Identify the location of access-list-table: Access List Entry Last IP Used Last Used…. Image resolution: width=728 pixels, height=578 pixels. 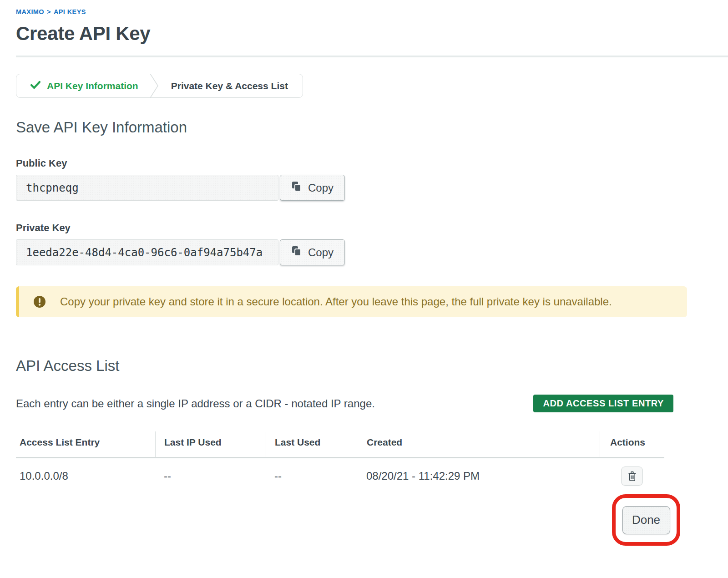
(340, 461).